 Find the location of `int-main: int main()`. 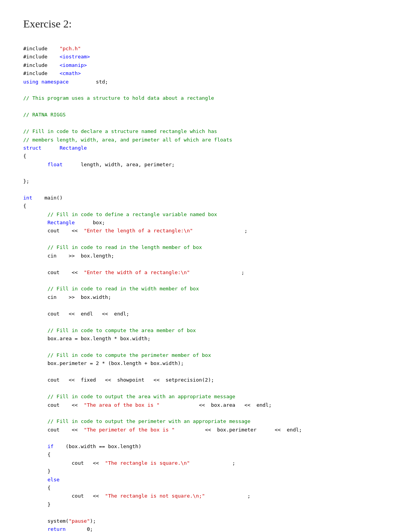

int-main: int main() is located at coordinates (43, 198).